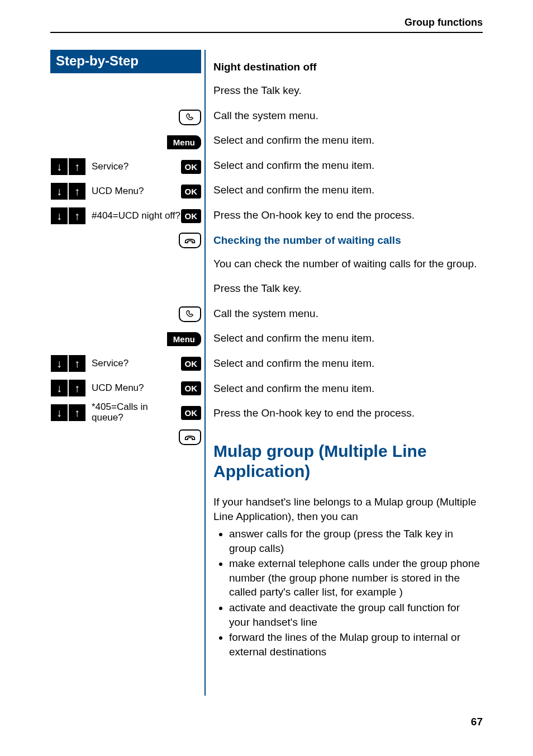 The width and height of the screenshot is (533, 756). I want to click on section-heading-checking-calls: Checking the number of waiting calls, so click(348, 240).